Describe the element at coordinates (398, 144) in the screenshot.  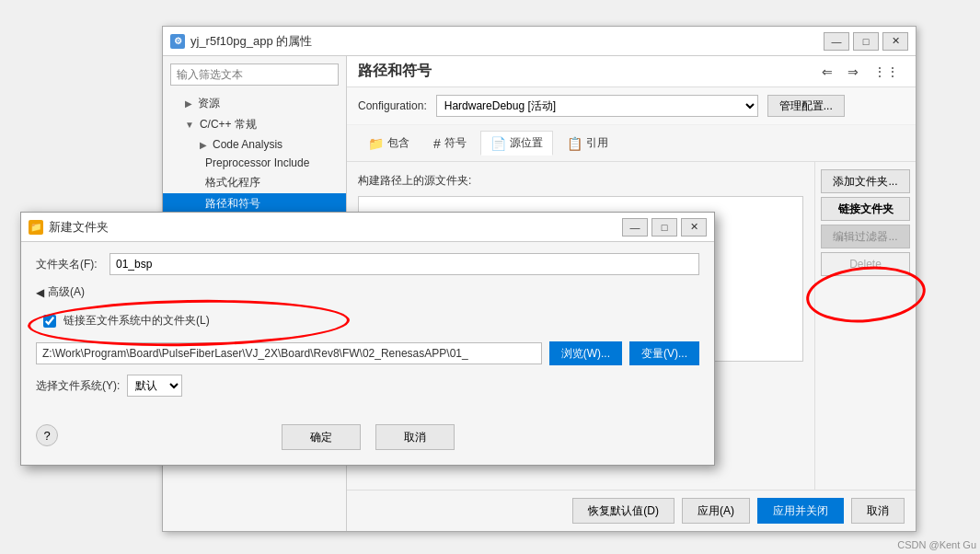
I see `tab-includes-label: 包含` at that location.